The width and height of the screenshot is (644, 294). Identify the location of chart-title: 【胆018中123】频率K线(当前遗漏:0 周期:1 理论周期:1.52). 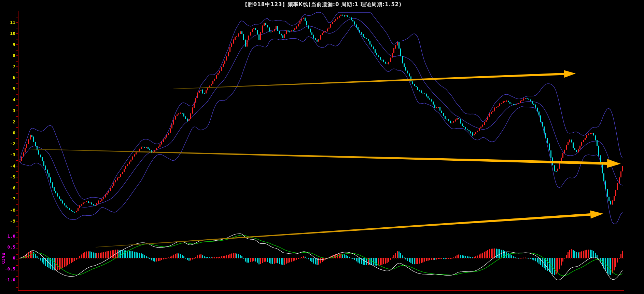
(322, 5).